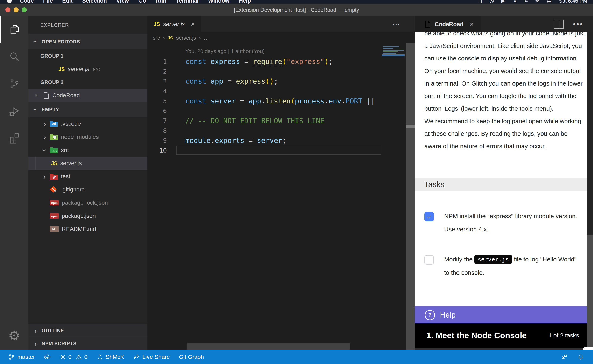 The height and width of the screenshot is (364, 593). I want to click on tree-item-package-lock: npm package-lock.json, so click(88, 203).